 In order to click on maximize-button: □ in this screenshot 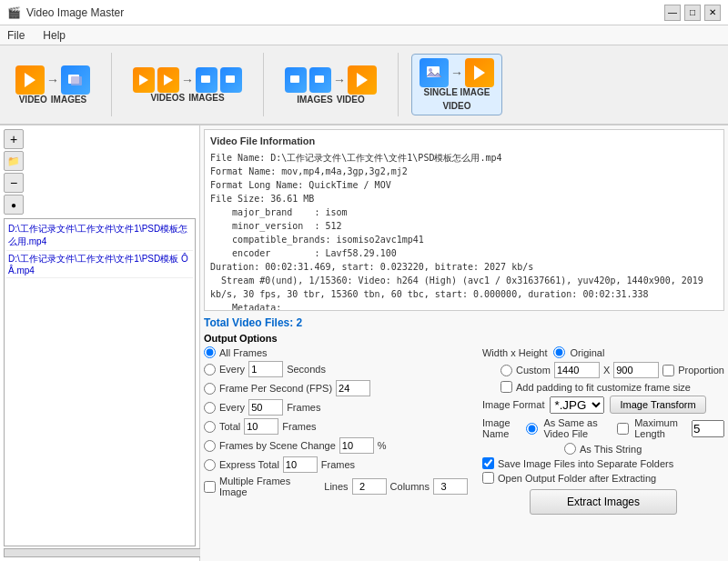, I will do `click(693, 13)`.